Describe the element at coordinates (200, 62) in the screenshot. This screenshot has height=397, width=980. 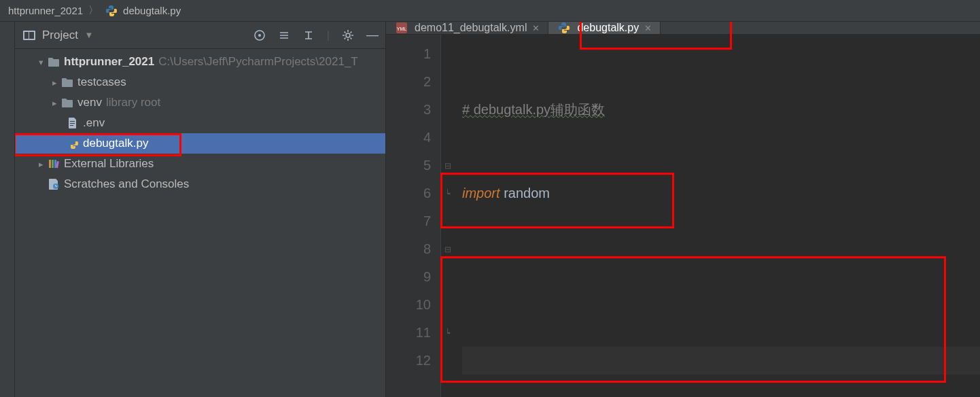
I see `tree-root: ▾ httprunner_2021 C:\Users\Jeff\PycharmP…` at that location.